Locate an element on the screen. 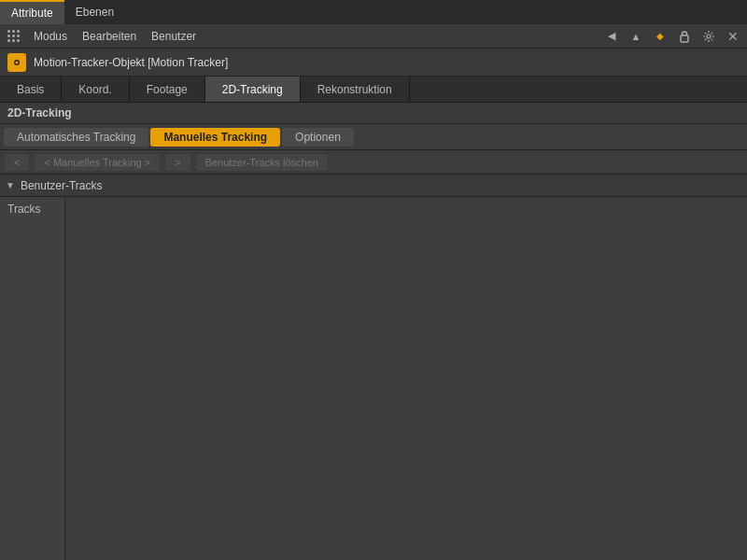 The height and width of the screenshot is (560, 747). manuelles-tracking-button: < Manuelles Tracking > is located at coordinates (97, 162).